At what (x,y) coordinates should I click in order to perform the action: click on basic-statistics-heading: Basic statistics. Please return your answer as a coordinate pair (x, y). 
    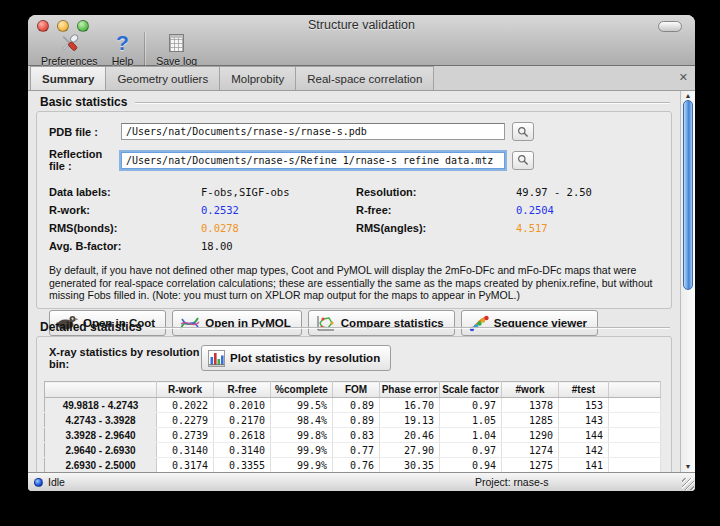
    Looking at the image, I should click on (355, 102).